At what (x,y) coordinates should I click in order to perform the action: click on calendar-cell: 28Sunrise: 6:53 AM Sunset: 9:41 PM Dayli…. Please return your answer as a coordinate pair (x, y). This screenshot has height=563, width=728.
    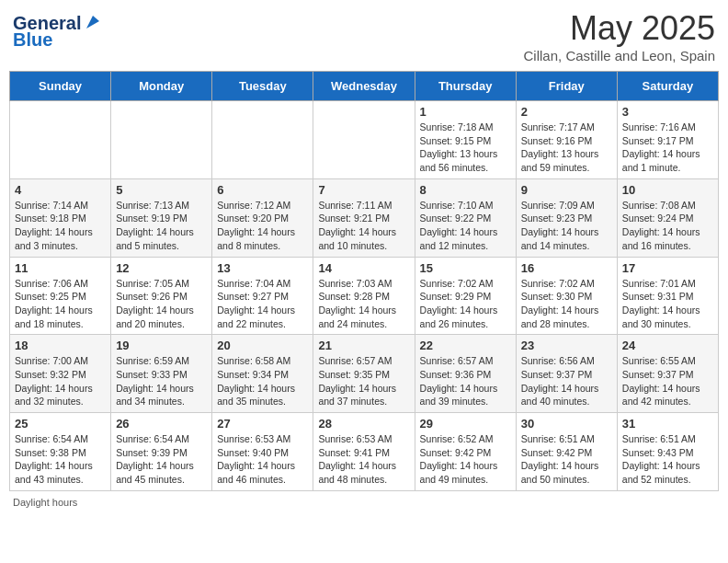
    Looking at the image, I should click on (364, 453).